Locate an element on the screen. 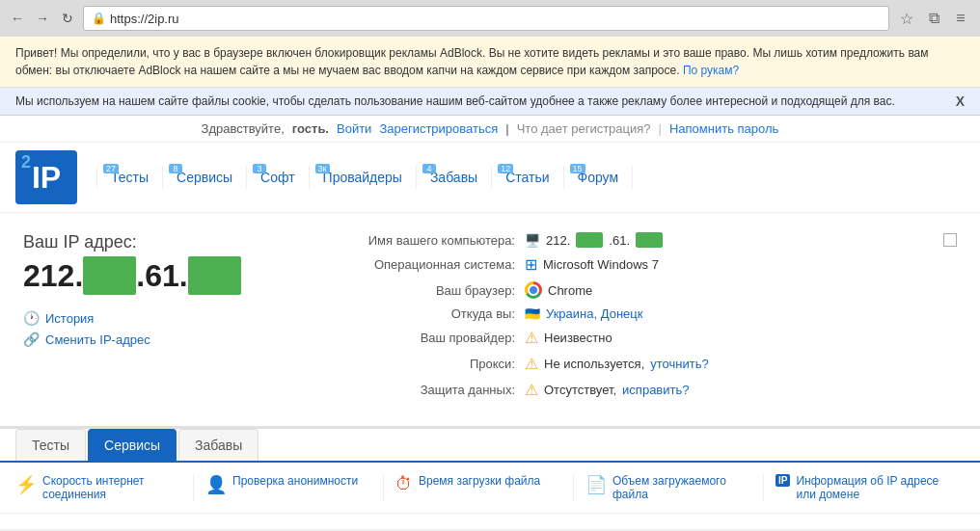  nav-item-stati: 12 Статьи is located at coordinates (528, 177).